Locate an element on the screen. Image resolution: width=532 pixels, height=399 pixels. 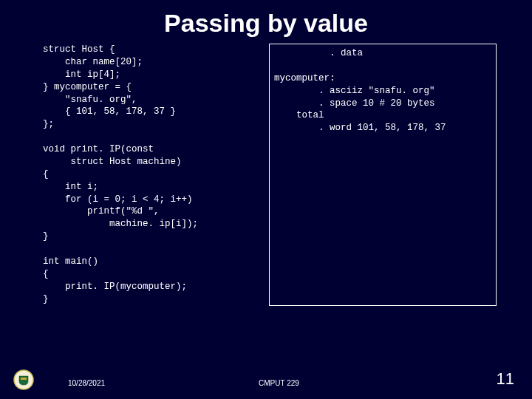
university-logo-icon is located at coordinates (24, 380).